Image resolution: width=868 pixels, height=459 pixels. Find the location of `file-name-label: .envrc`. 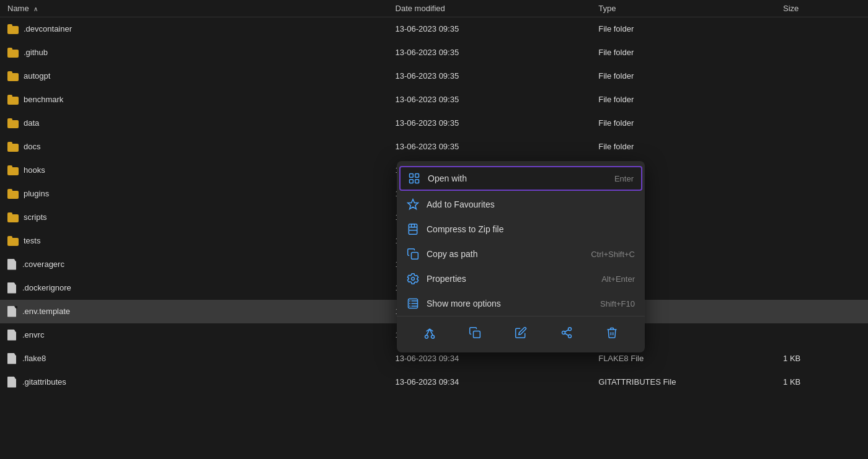

file-name-label: .envrc is located at coordinates (33, 334).